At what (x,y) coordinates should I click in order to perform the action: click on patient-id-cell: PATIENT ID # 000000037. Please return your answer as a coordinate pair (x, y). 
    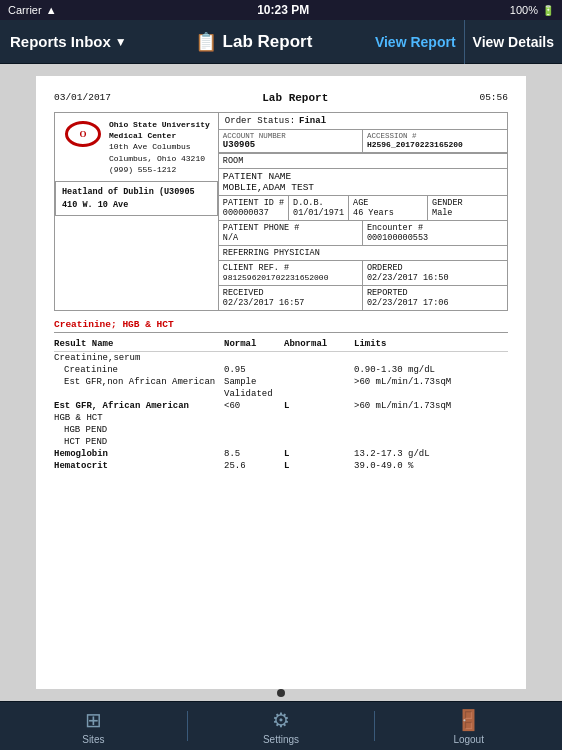
    Looking at the image, I should click on (254, 208).